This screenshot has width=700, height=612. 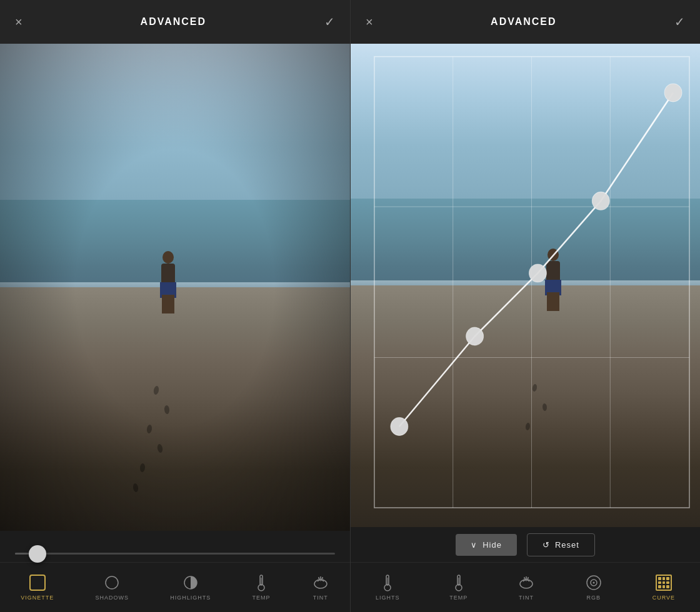 I want to click on person-leg-left-right, so click(x=550, y=302).